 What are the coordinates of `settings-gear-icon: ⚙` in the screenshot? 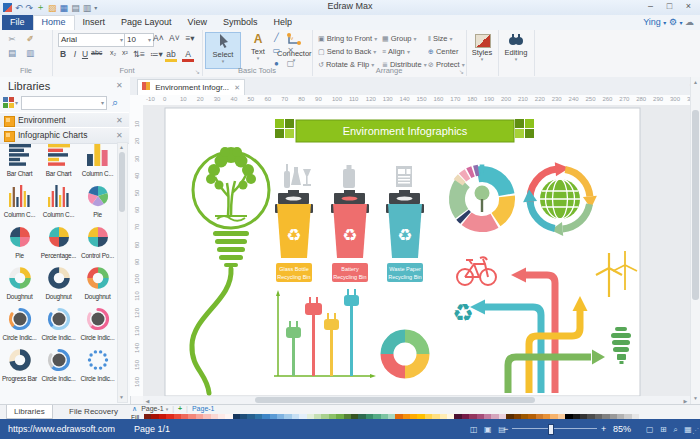 It's located at (673, 22).